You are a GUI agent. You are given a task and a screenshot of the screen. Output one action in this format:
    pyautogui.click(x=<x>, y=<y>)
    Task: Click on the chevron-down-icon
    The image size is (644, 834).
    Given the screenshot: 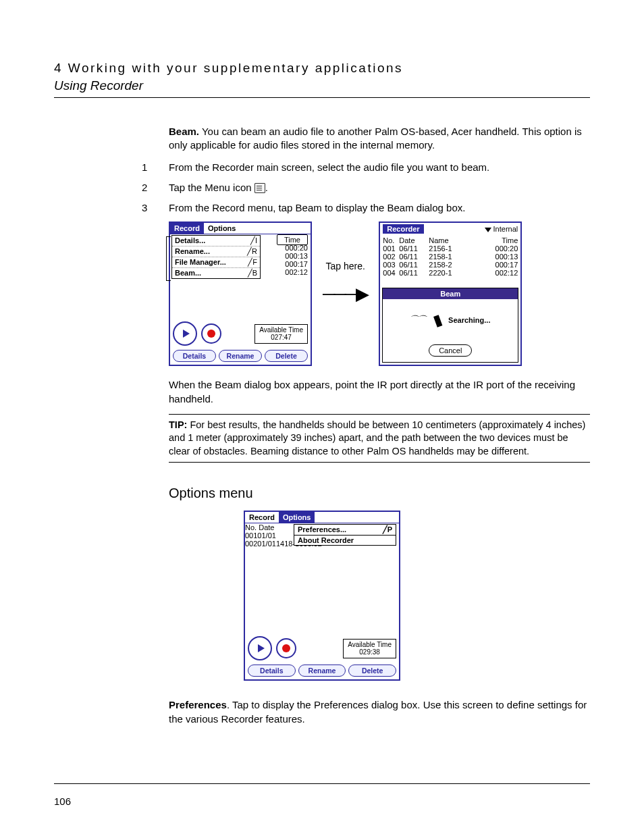 What is the action you would take?
    pyautogui.click(x=488, y=230)
    